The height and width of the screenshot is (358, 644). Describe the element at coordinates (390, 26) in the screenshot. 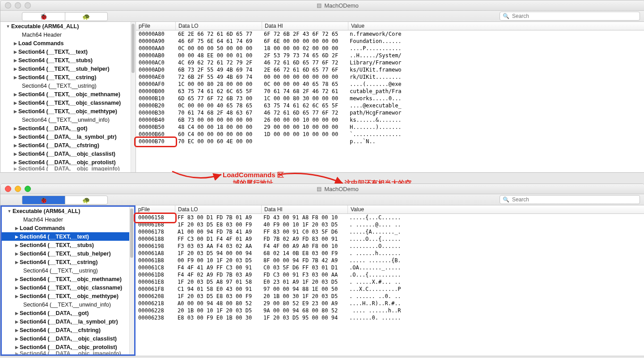

I see `table-header: pFile Data LO Data HI Value` at that location.